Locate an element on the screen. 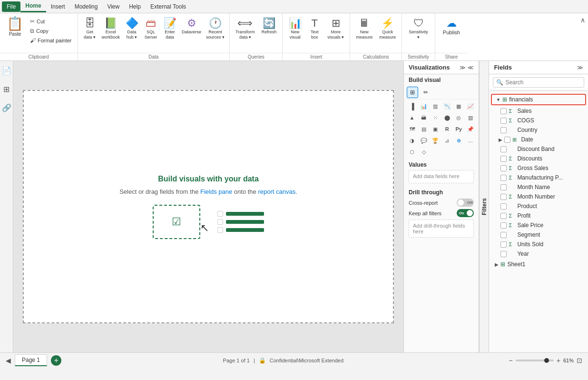 Image resolution: width=588 pixels, height=380 pixels. field-units-sold: Σ Units Sold is located at coordinates (539, 244).